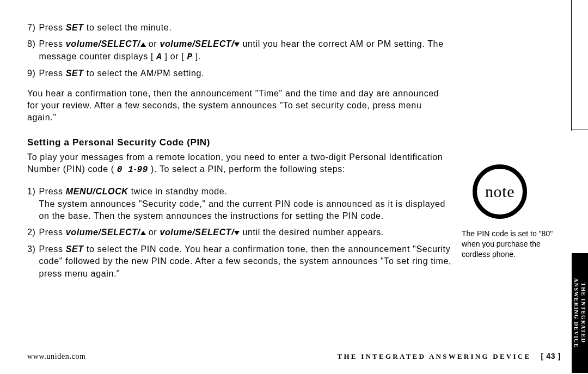 The width and height of the screenshot is (588, 374). I want to click on side-tab: THE INTEGRATED ANSWERING DEVICE, so click(580, 313).